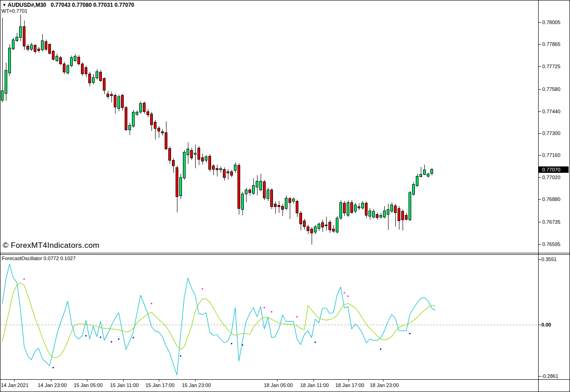 Image resolution: width=570 pixels, height=392 pixels. Describe the element at coordinates (551, 177) in the screenshot. I see `price-axis-label: 0.77020` at that location.